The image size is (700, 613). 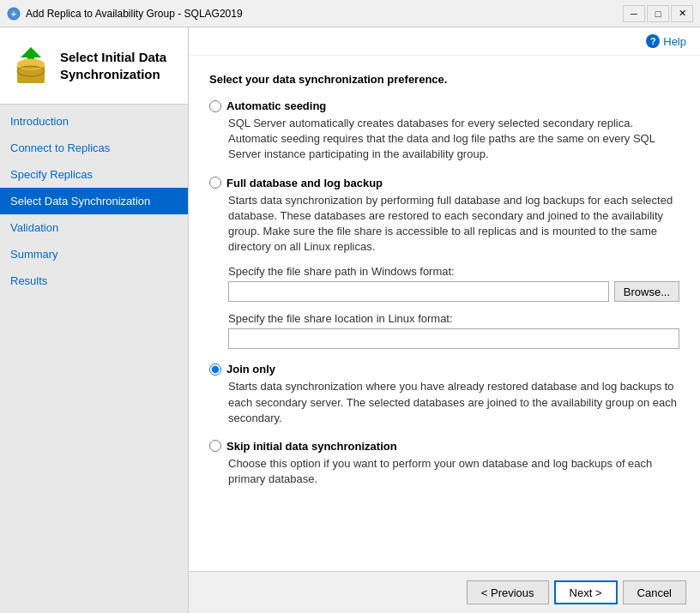 I want to click on join-only-radio, so click(x=215, y=370).